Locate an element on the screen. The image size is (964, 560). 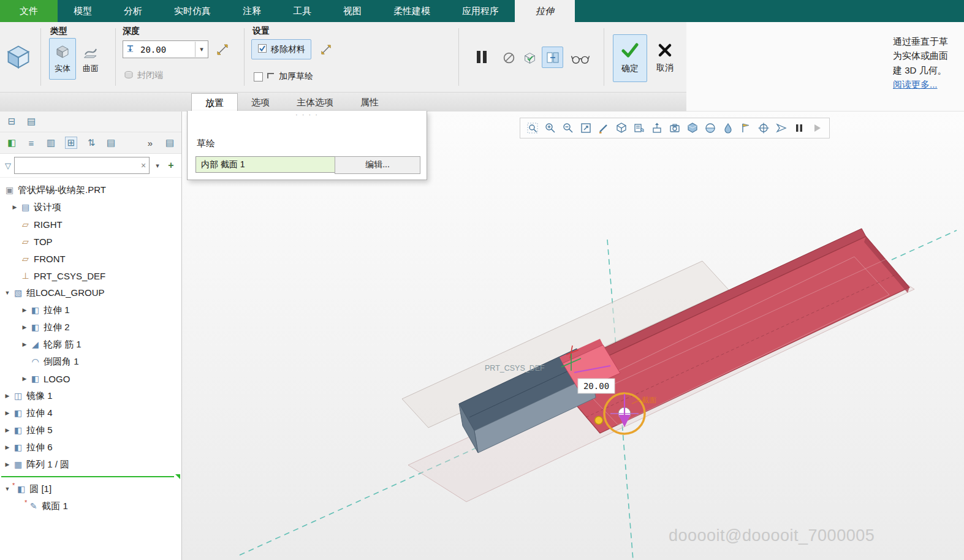
more-chevrons-icon: » is located at coordinates (150, 143).